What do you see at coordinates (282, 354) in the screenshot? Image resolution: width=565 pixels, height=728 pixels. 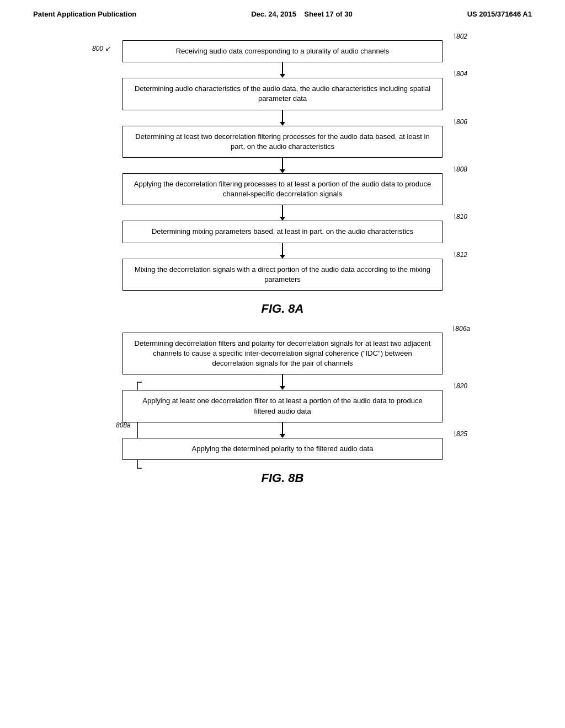 I see `box-806a: Determining decorrelation filters and po…` at bounding box center [282, 354].